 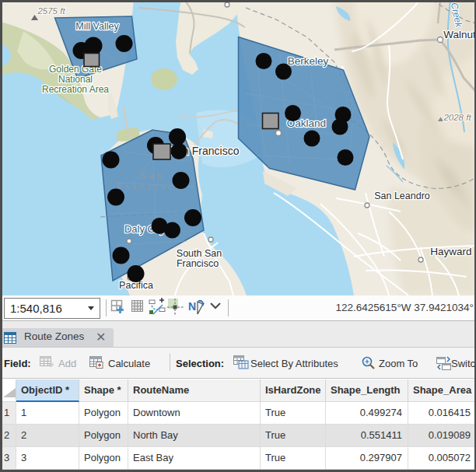 I want to click on svg-text: Walnut, so click(x=460, y=34).